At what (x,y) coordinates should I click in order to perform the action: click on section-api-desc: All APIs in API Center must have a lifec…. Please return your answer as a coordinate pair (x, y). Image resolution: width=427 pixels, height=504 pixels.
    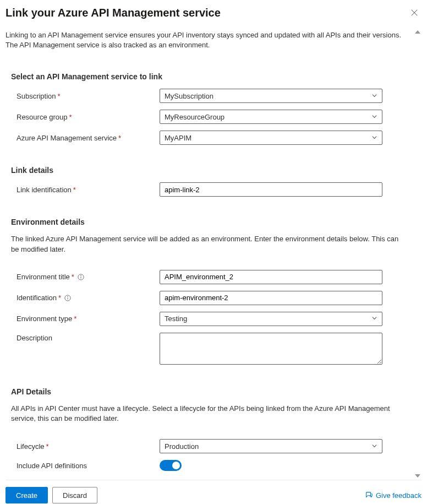
    Looking at the image, I should click on (210, 414).